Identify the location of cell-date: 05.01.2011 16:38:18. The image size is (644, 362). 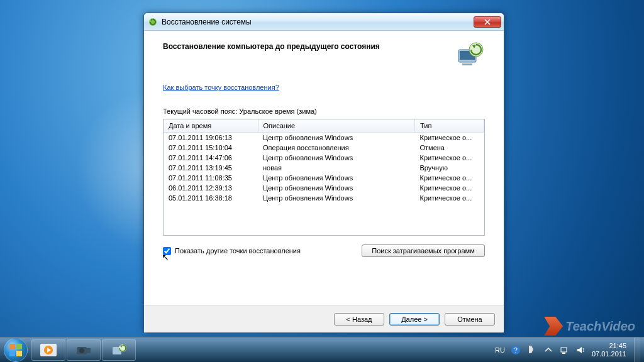
(211, 198).